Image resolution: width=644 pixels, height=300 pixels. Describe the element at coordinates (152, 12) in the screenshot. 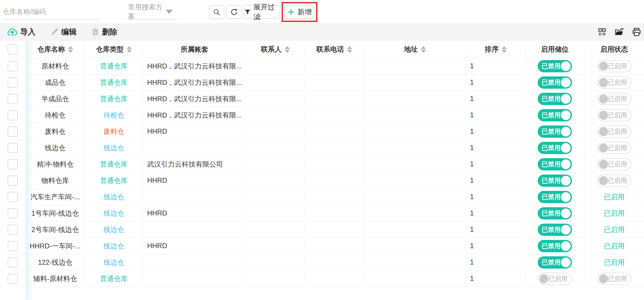

I see `search-scheme-select: 常用搜索方案` at that location.